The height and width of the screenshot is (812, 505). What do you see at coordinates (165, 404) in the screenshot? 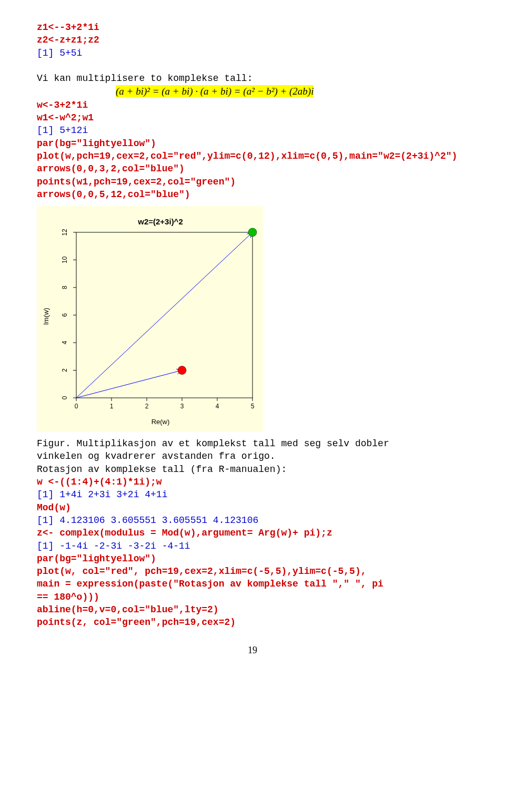
I see `x-axis: 012345` at bounding box center [165, 404].